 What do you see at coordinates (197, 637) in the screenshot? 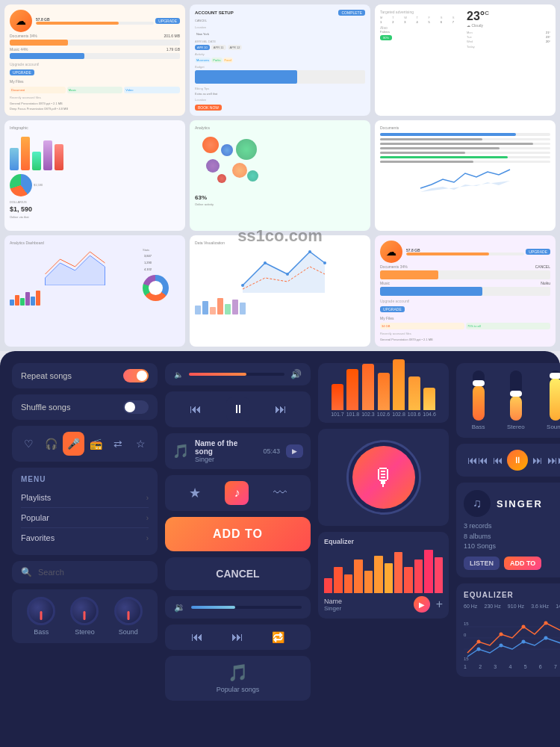
I see `skip-back-btn: ⏮` at bounding box center [197, 637].